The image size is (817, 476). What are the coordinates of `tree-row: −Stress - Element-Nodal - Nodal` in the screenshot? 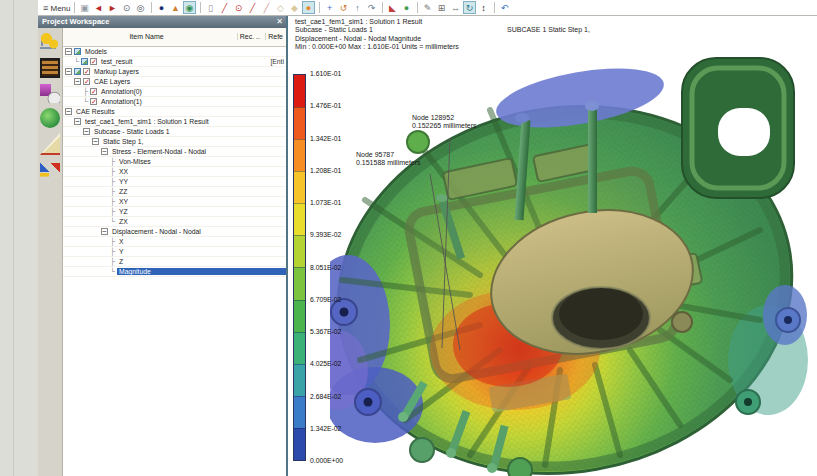 It's located at (174, 152).